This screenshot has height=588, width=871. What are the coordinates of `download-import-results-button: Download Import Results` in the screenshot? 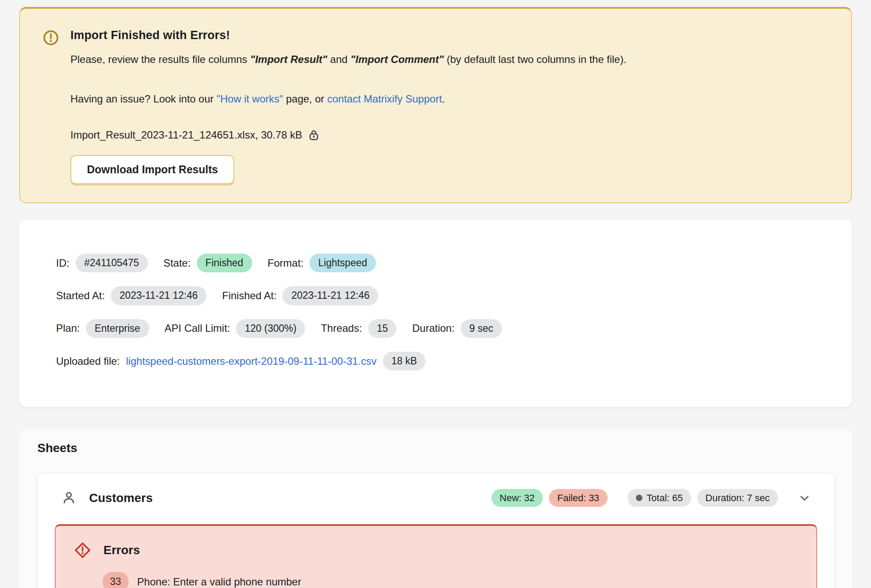 It's located at (152, 169).